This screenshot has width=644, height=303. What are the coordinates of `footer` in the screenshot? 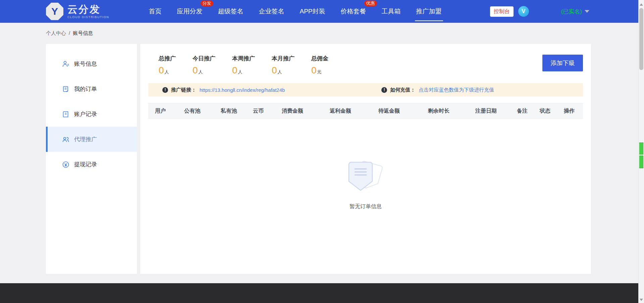 It's located at (322, 293).